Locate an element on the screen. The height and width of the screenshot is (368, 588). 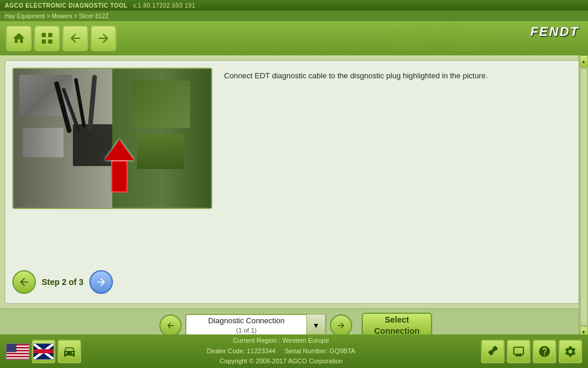
app-version: v.1.80.17202.693 191 is located at coordinates (164, 6).